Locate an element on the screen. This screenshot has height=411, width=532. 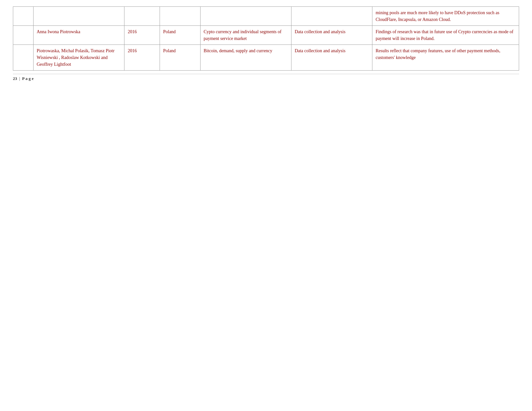
cell-author is located at coordinates (79, 16).